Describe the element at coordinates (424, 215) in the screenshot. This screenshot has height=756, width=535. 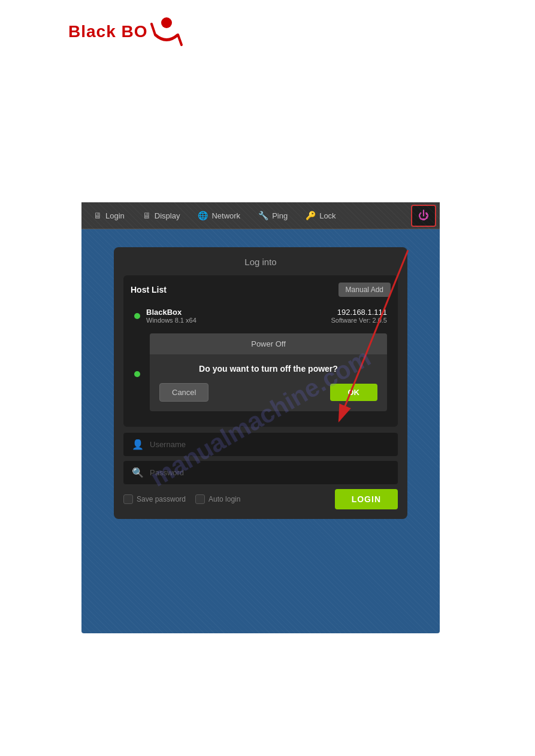
I see `power-icon: ⏻` at that location.